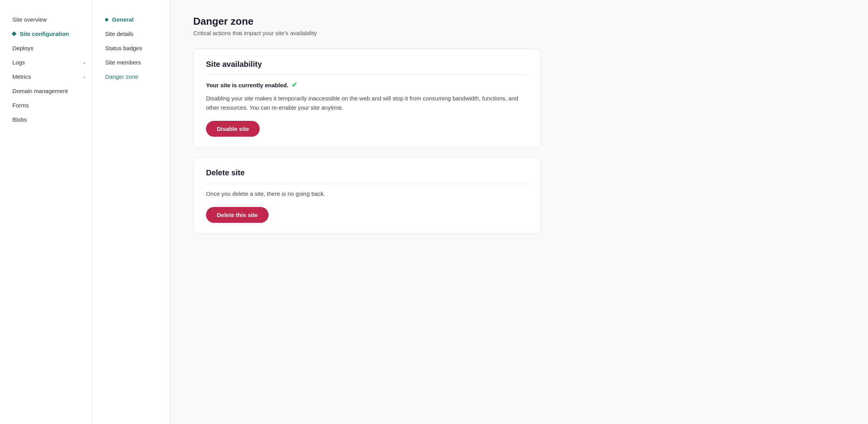 The height and width of the screenshot is (424, 868). What do you see at coordinates (247, 85) in the screenshot?
I see `site-status-label: Your site is currently enabled.` at bounding box center [247, 85].